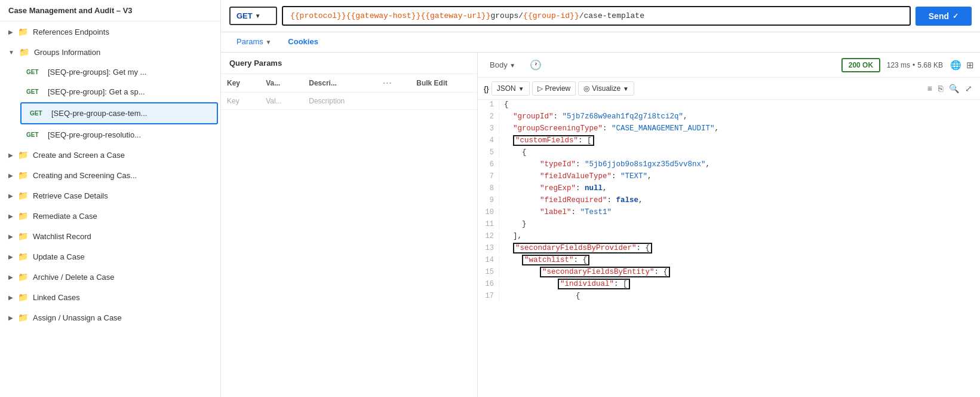  I want to click on sidebar-item-label: Creating and Screening Cas..., so click(122, 176).